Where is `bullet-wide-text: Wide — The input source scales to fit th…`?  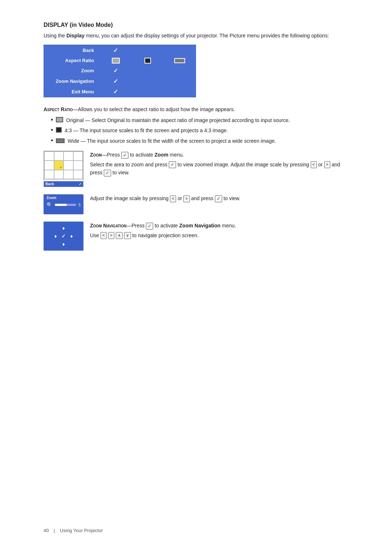
bullet-wide-text: Wide — The input source scales to fit th… is located at coordinates (172, 141).